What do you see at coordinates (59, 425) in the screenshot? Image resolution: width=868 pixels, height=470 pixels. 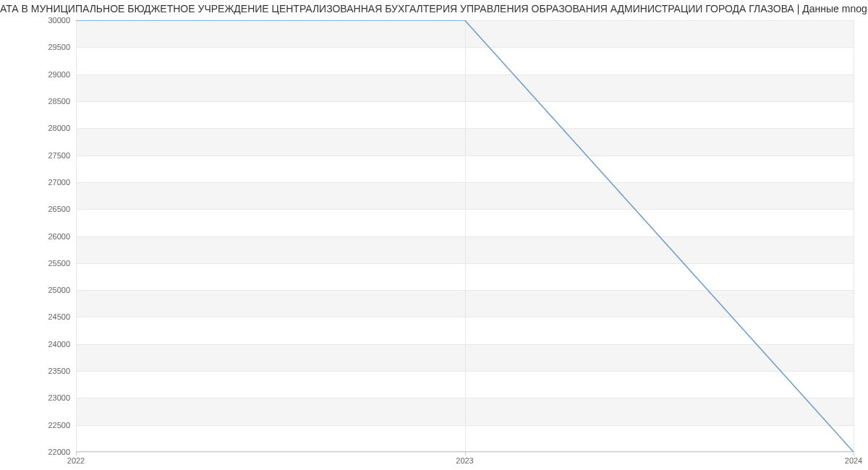 I see `y-tick-label: 22500` at bounding box center [59, 425].